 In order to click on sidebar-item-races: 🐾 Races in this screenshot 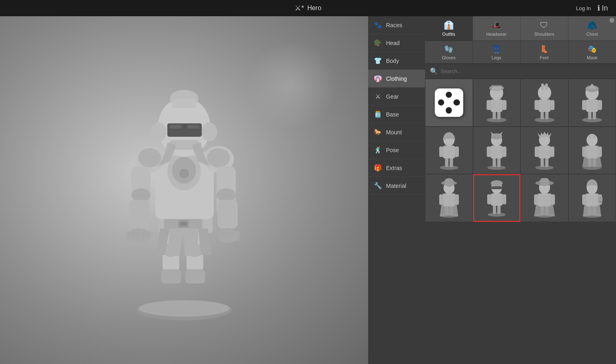, I will do `click(397, 25)`.